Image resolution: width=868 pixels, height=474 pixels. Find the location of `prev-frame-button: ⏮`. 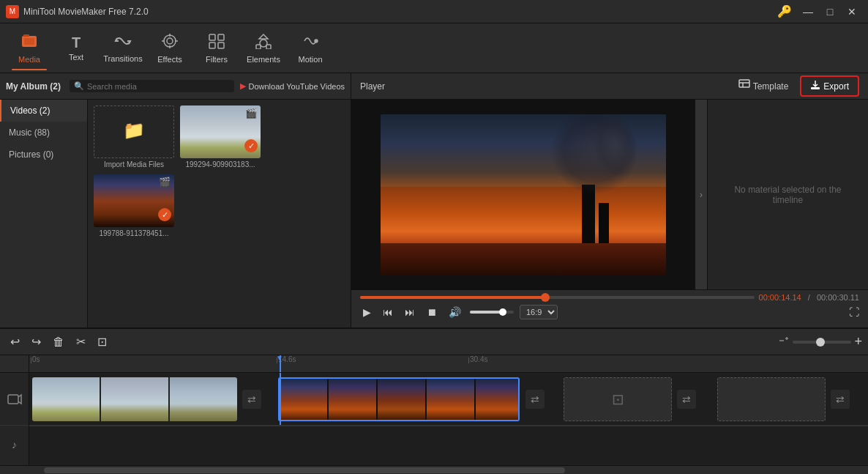

prev-frame-button: ⏮ is located at coordinates (388, 312).